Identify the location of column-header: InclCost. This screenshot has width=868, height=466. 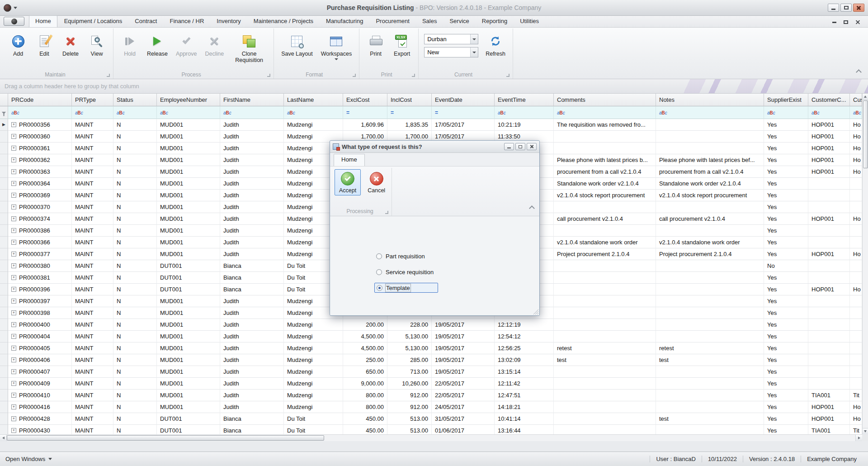
(410, 100).